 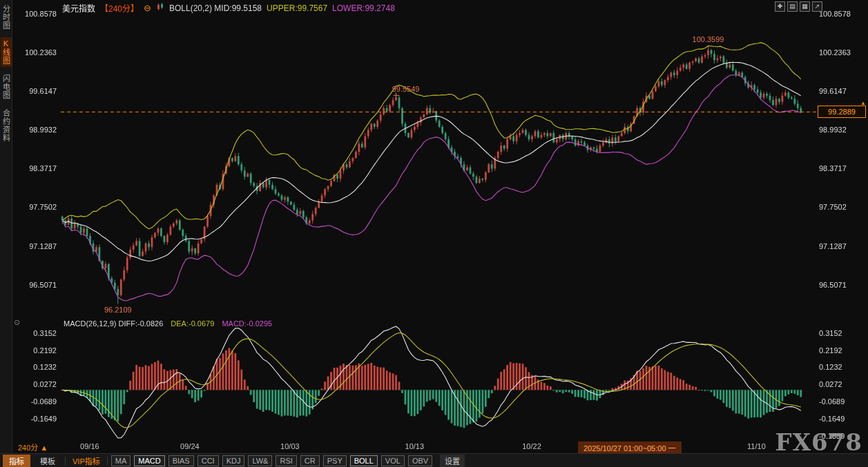 What do you see at coordinates (833, 207) in the screenshot?
I see `price-axis-label-right-5: 97.7502` at bounding box center [833, 207].